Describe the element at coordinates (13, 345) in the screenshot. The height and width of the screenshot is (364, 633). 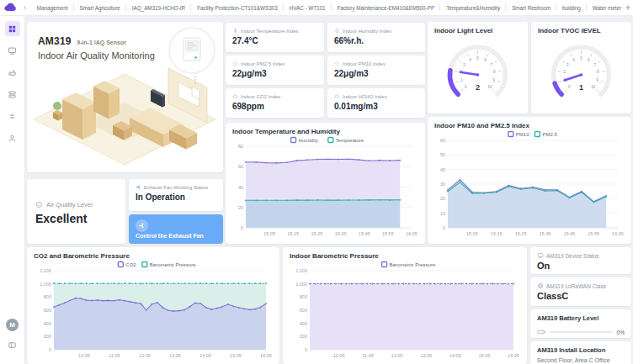
I see `panel-toggle-icon` at that location.